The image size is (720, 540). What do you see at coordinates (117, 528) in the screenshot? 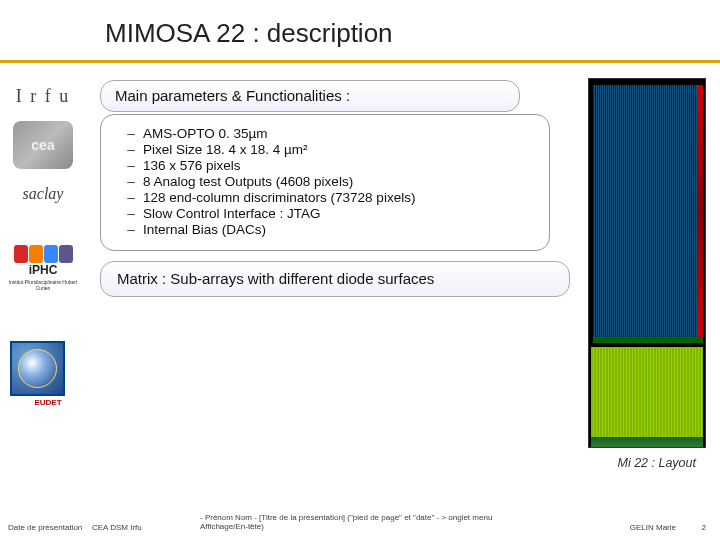
I see `footer-org: CEA DSM Irfu` at bounding box center [117, 528].